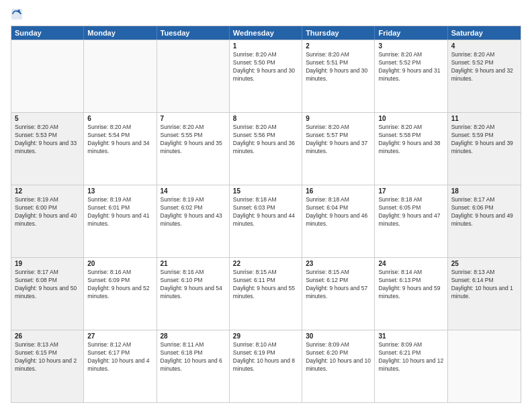 Image resolution: width=532 pixels, height=411 pixels. What do you see at coordinates (411, 33) in the screenshot?
I see `weekday-header-friday: Friday` at bounding box center [411, 33].